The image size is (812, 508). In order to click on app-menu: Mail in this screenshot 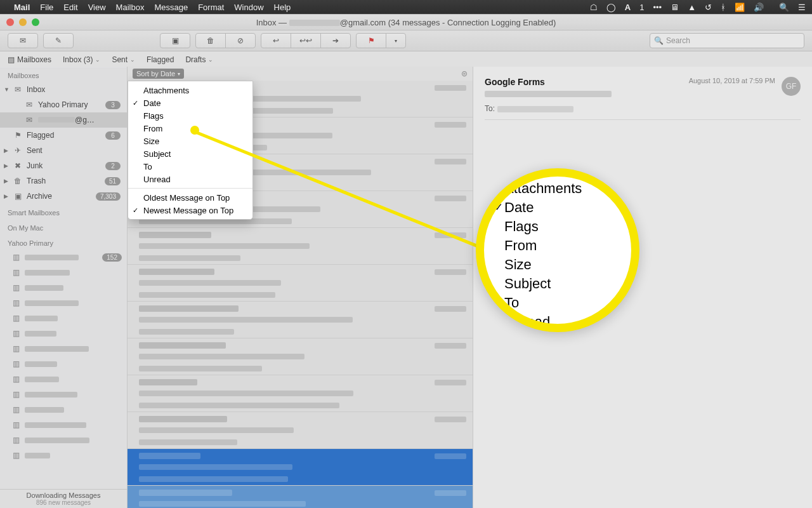, I will do `click(22, 8)`.